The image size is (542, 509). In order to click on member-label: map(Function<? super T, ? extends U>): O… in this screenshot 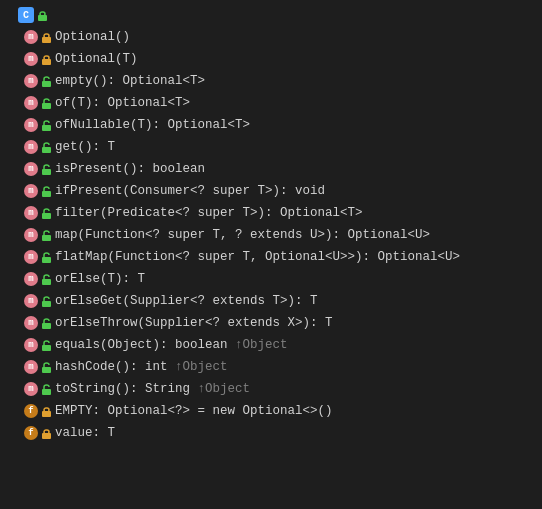, I will do `click(242, 235)`.